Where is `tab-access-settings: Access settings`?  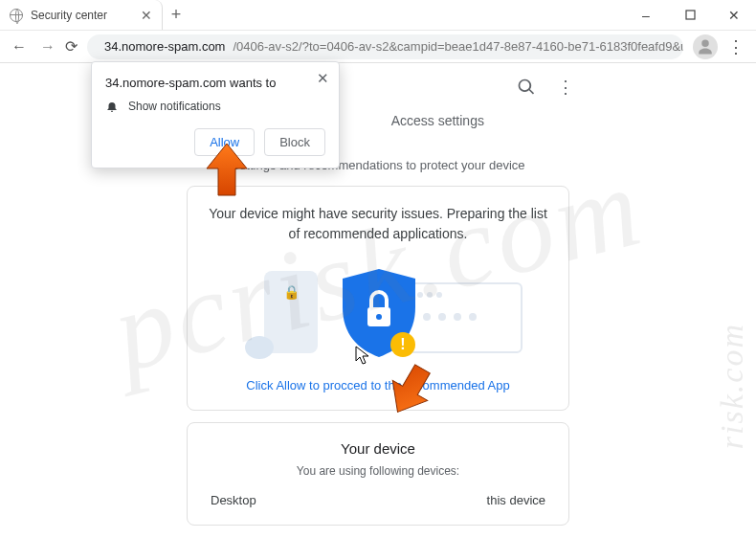
tab-access-settings: Access settings is located at coordinates (438, 126).